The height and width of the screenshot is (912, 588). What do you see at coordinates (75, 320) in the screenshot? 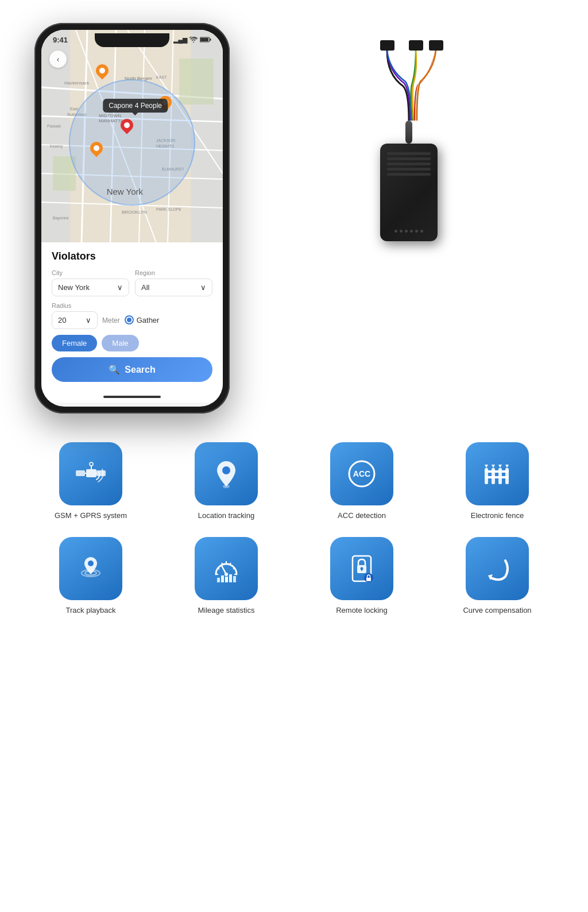
I see `radius-select: 20 ∨` at bounding box center [75, 320].